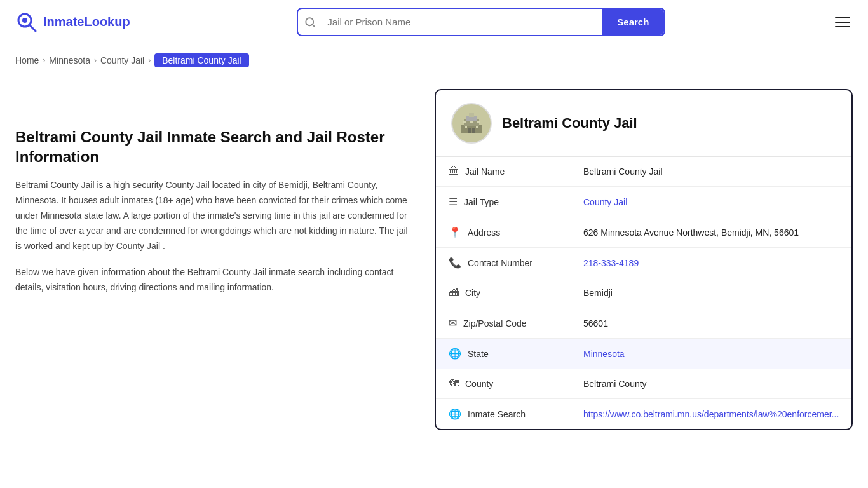 This screenshot has height=488, width=868. Describe the element at coordinates (454, 293) in the screenshot. I see `row-icon: 🏙` at that location.